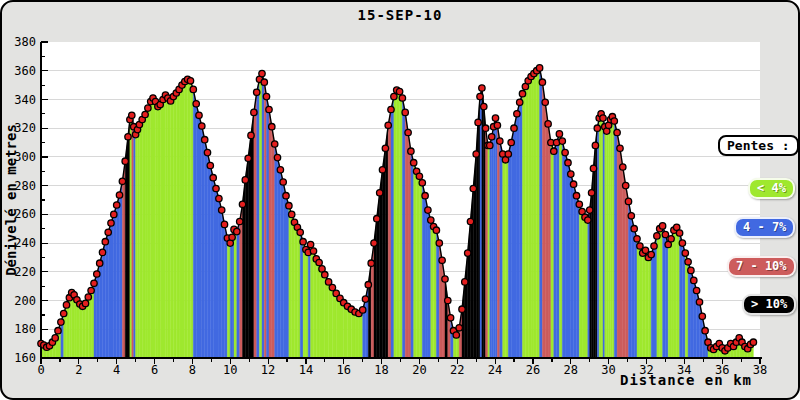 This screenshot has height=400, width=800. Describe the element at coordinates (25, 358) in the screenshot. I see `svg-text: 160` at that location.